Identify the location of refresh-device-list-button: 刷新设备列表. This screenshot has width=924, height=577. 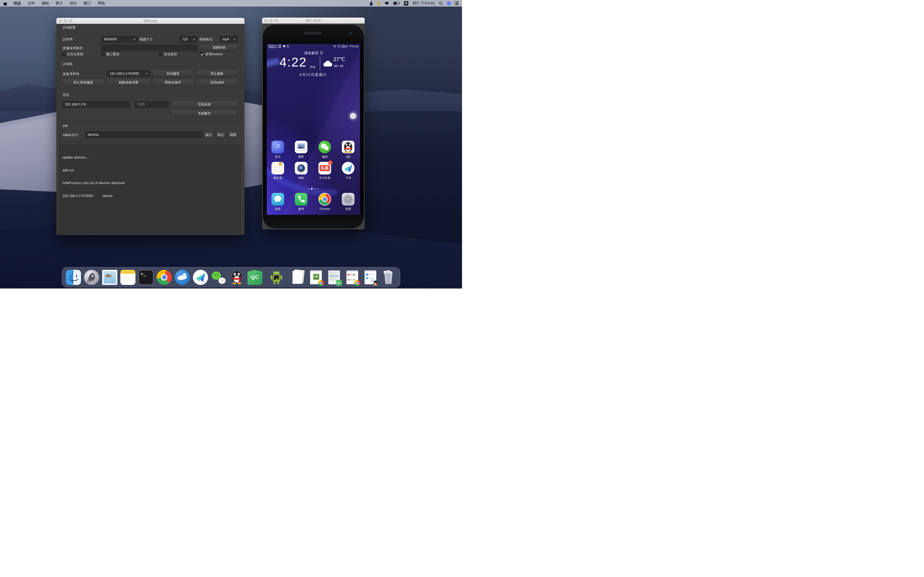
(129, 82).